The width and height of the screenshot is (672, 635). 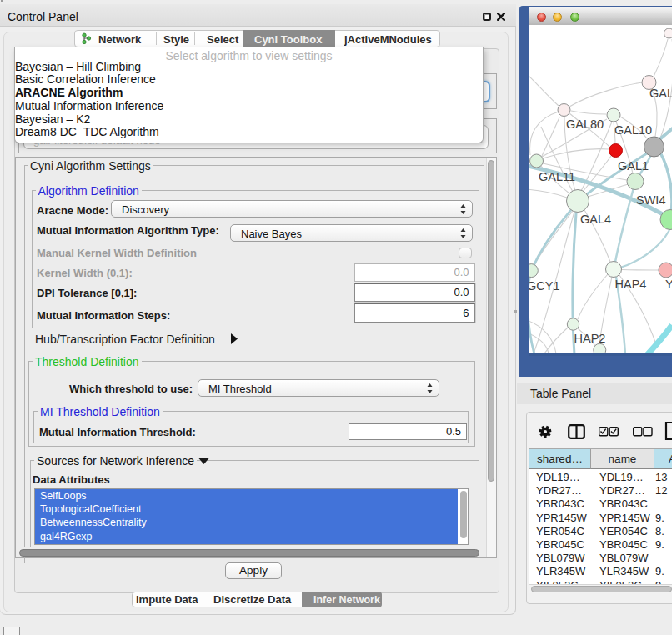 What do you see at coordinates (669, 284) in the screenshot?
I see `svg-text: YBR` at bounding box center [669, 284].